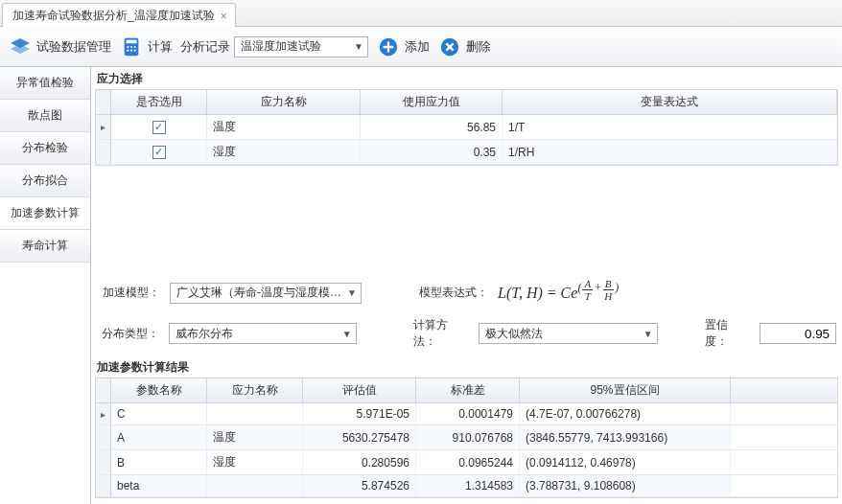 This screenshot has width=842, height=504. I want to click on model-label: 加速模型：, so click(129, 293).